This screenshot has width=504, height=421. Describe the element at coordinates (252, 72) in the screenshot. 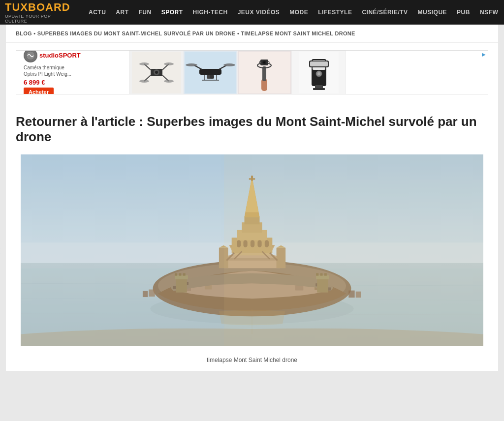

I see `ad-inner: studioSPORT Caméra thermique Optris PI L…` at that location.